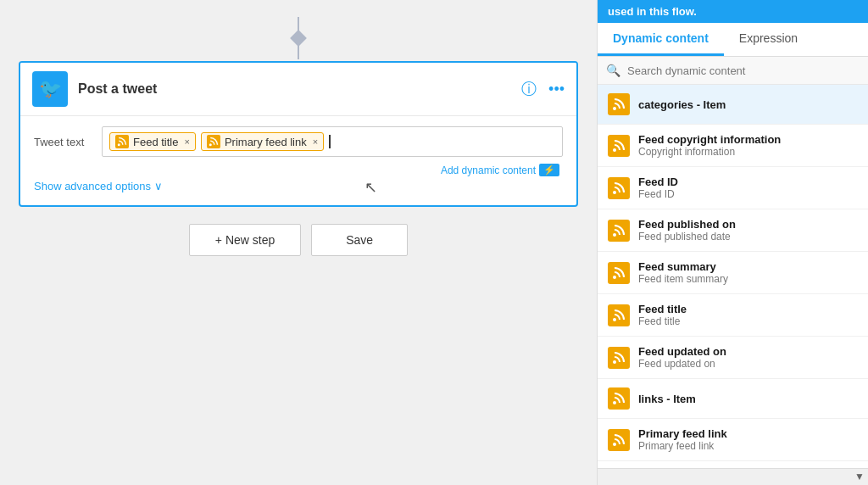  Describe the element at coordinates (682, 351) in the screenshot. I see `dynamic-item-title: Feed updated on` at that location.